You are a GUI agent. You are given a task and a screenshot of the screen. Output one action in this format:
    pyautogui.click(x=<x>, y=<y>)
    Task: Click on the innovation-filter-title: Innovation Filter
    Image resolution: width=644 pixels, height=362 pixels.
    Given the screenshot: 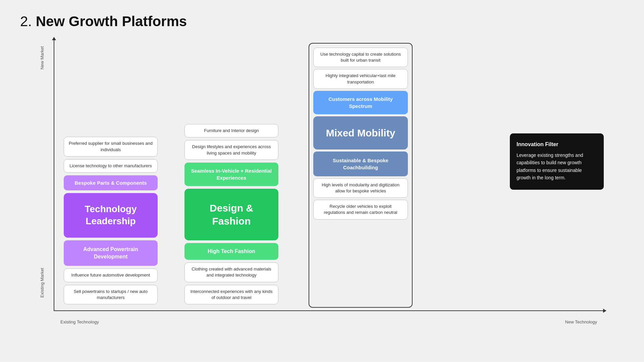 What is the action you would take?
    pyautogui.click(x=557, y=144)
    